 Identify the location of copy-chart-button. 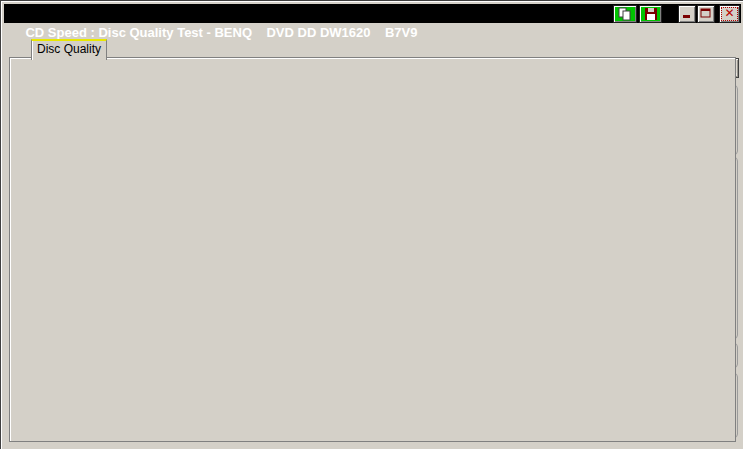
(625, 14).